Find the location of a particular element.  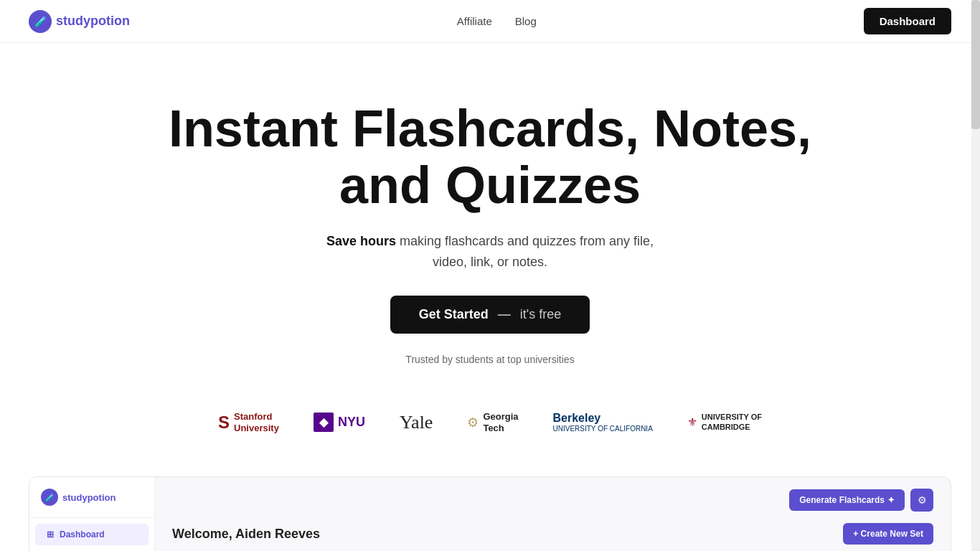

yale-logo: Yale is located at coordinates (416, 423).